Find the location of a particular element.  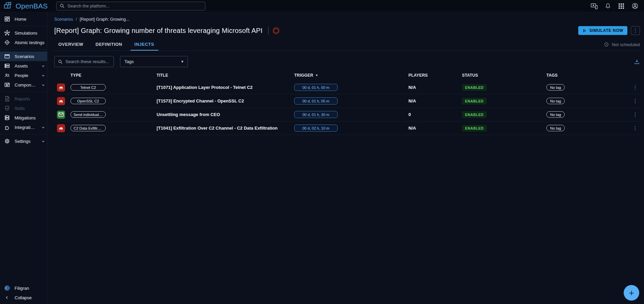

inject-type-chip: OpenSSL C2 is located at coordinates (88, 101).